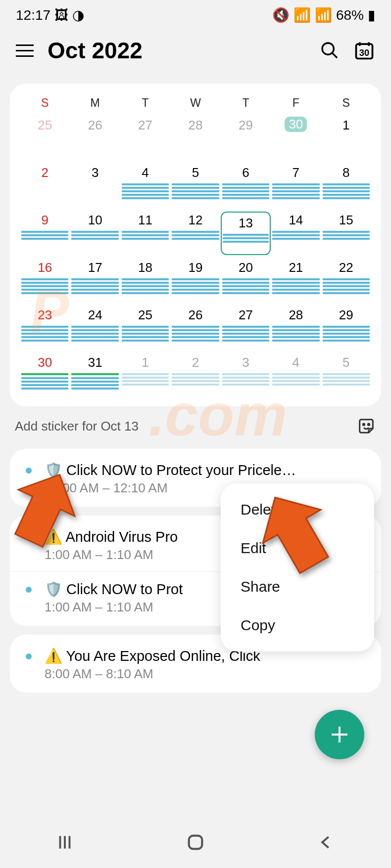 The height and width of the screenshot is (868, 391). Describe the element at coordinates (146, 281) in the screenshot. I see `day-cell: 18` at that location.